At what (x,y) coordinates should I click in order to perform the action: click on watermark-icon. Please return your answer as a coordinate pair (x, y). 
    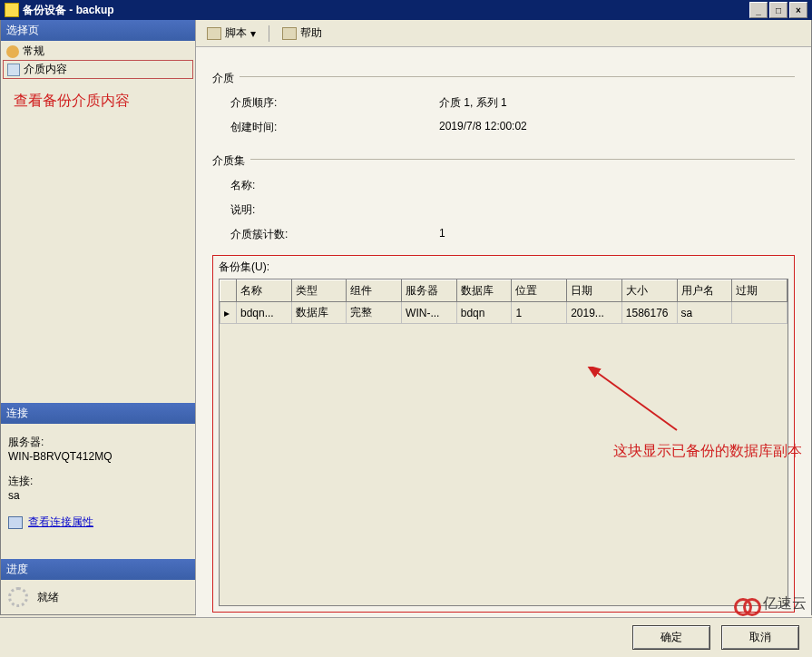
    Looking at the image, I should click on (747, 604).